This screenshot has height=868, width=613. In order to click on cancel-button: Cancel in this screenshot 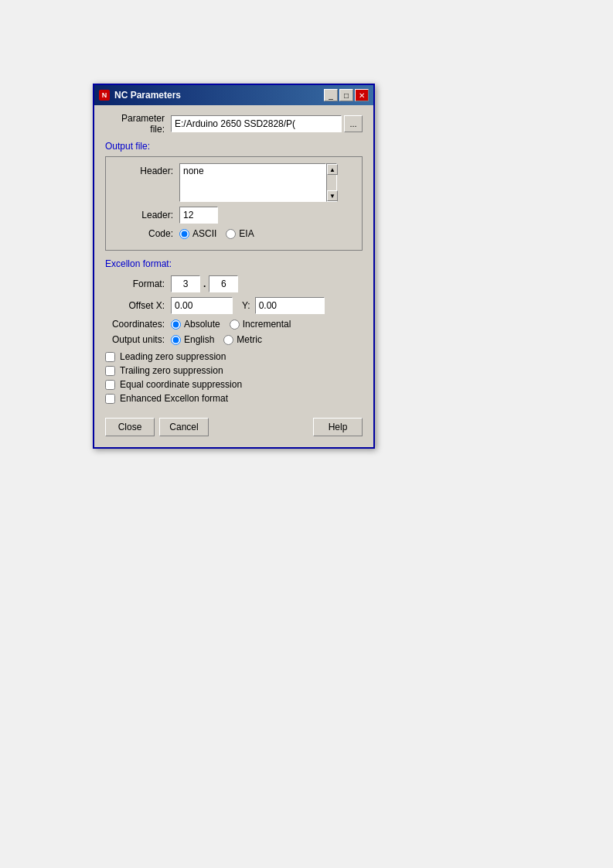, I will do `click(184, 427)`.